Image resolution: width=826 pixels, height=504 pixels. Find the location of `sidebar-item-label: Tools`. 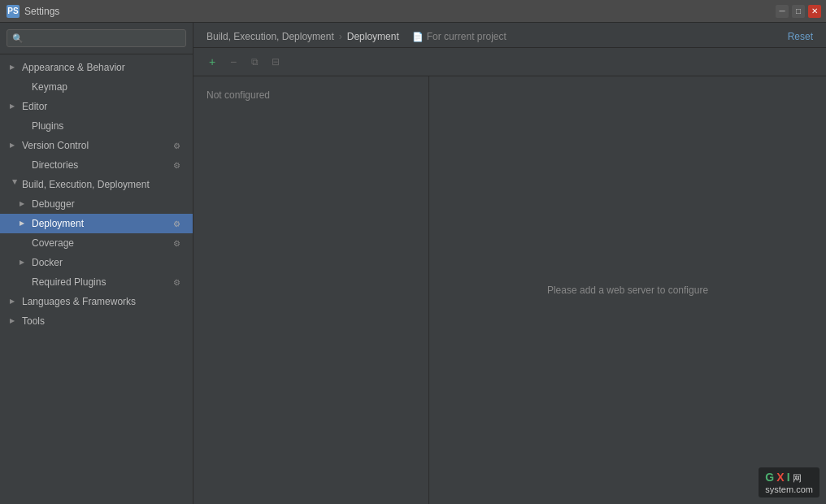

sidebar-item-label: Tools is located at coordinates (104, 321).